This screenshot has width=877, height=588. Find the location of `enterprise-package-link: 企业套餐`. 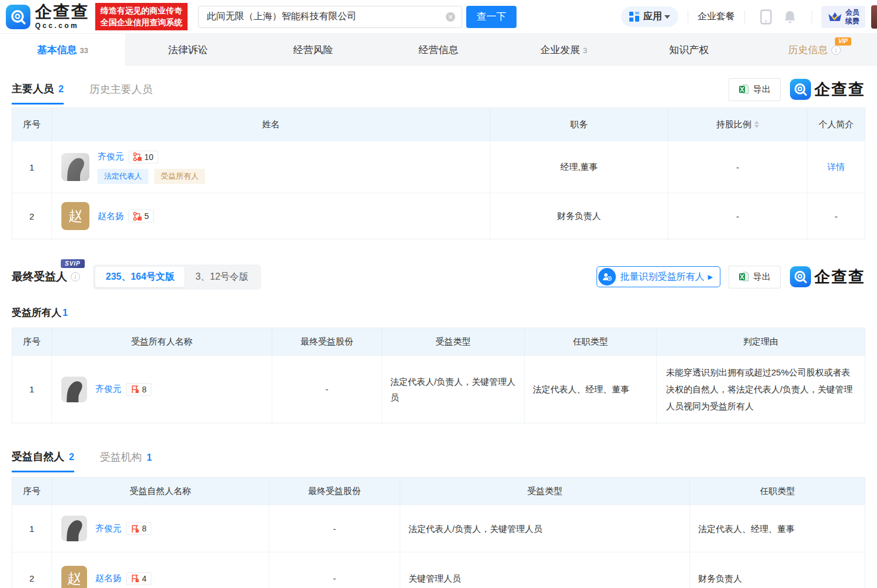

enterprise-package-link: 企业套餐 is located at coordinates (716, 16).